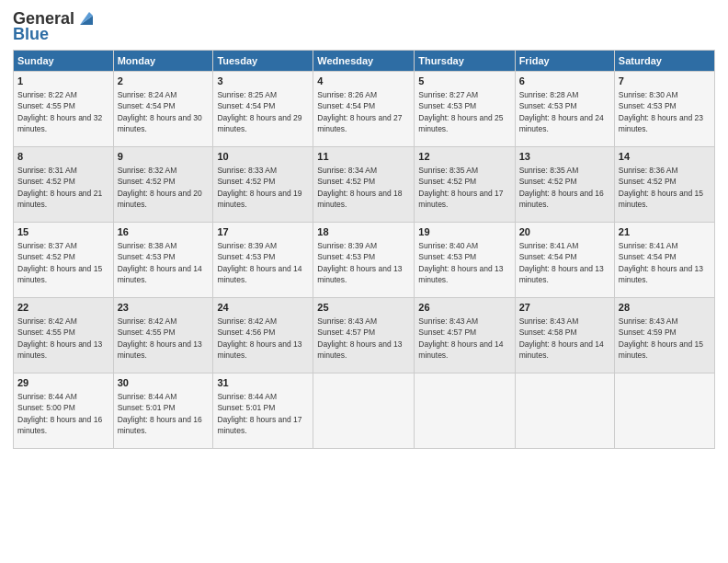 The height and width of the screenshot is (563, 728). I want to click on daylight-text: Daylight: 8 hours and 18 minutes., so click(359, 199).